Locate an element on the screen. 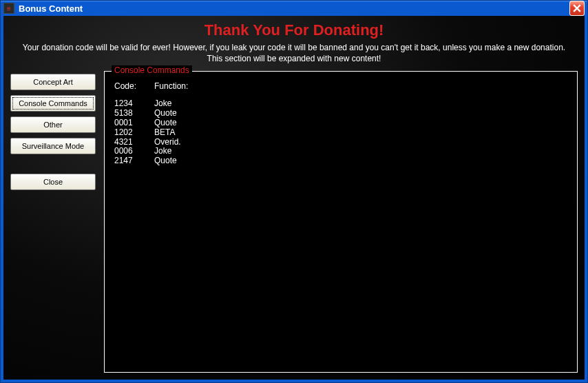  close-button: Close is located at coordinates (53, 182).